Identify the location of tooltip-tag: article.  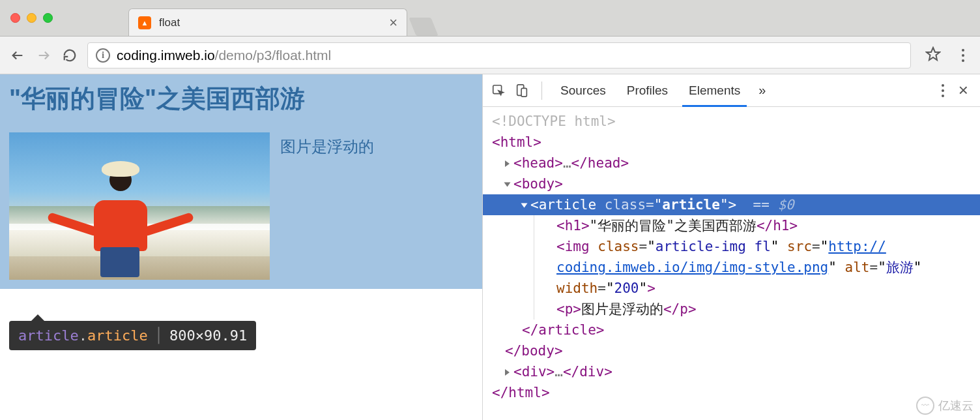
(48, 335).